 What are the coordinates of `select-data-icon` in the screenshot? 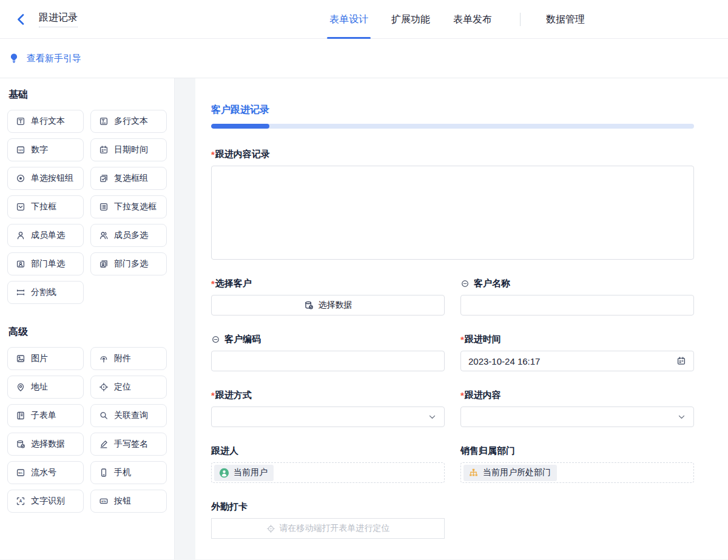 It's located at (21, 444).